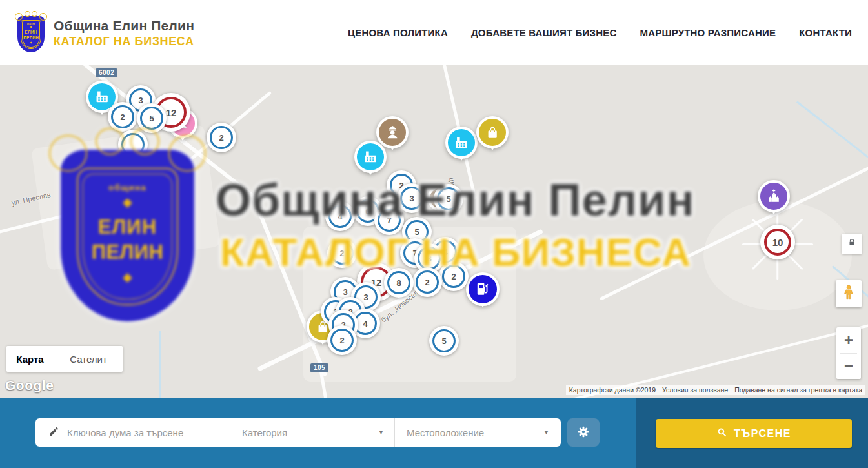 This screenshot has height=468, width=868. I want to click on location-select: Местоположение ▼, so click(478, 432).